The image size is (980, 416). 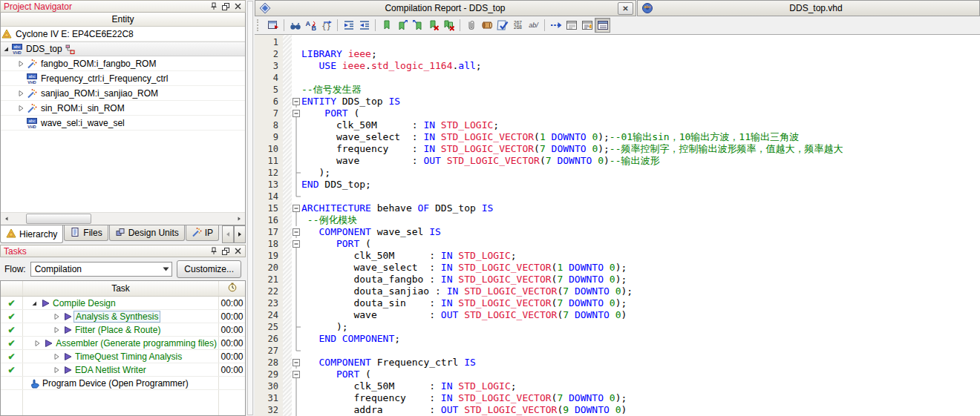 I want to click on tab-files: Files, so click(x=86, y=233).